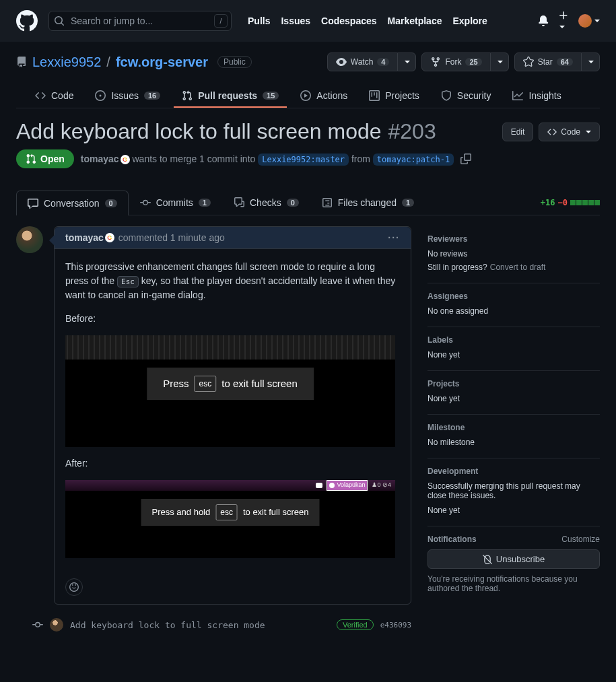  Describe the element at coordinates (537, 96) in the screenshot. I see `tab-insights: Insights` at that location.